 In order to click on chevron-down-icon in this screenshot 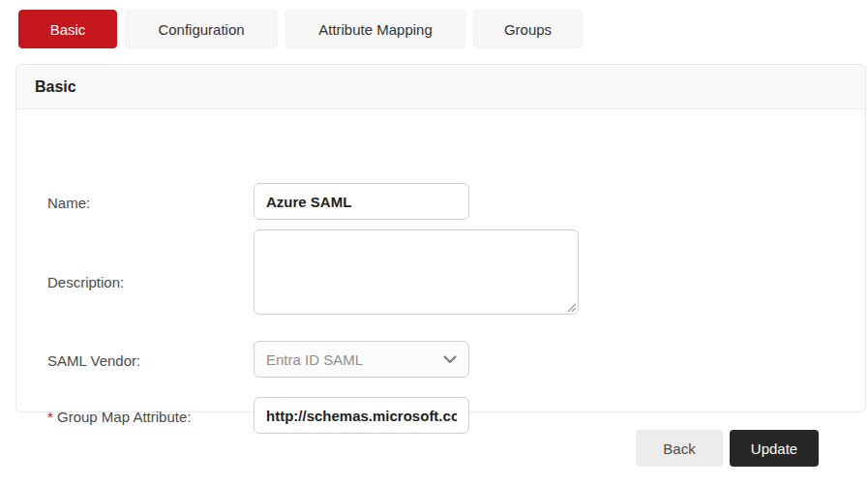, I will do `click(450, 360)`.